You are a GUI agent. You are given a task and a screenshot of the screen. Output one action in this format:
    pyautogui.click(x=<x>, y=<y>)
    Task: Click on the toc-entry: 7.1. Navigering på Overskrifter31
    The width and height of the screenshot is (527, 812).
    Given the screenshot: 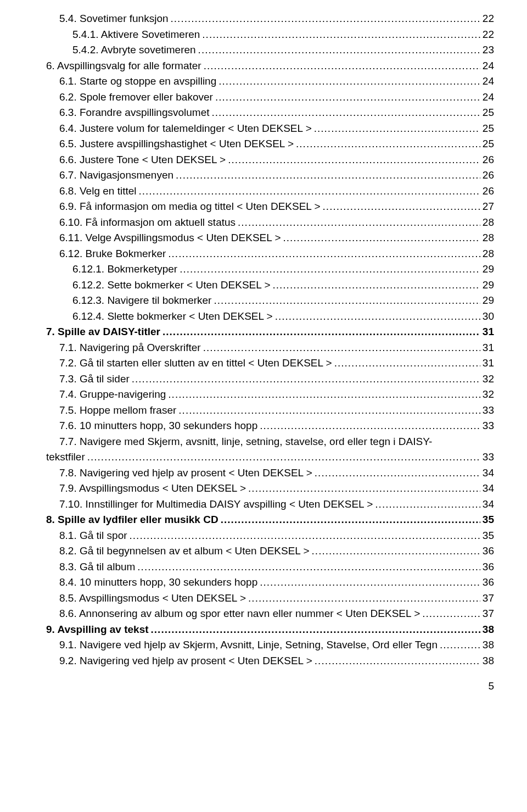 What is the action you would take?
    pyautogui.click(x=264, y=348)
    